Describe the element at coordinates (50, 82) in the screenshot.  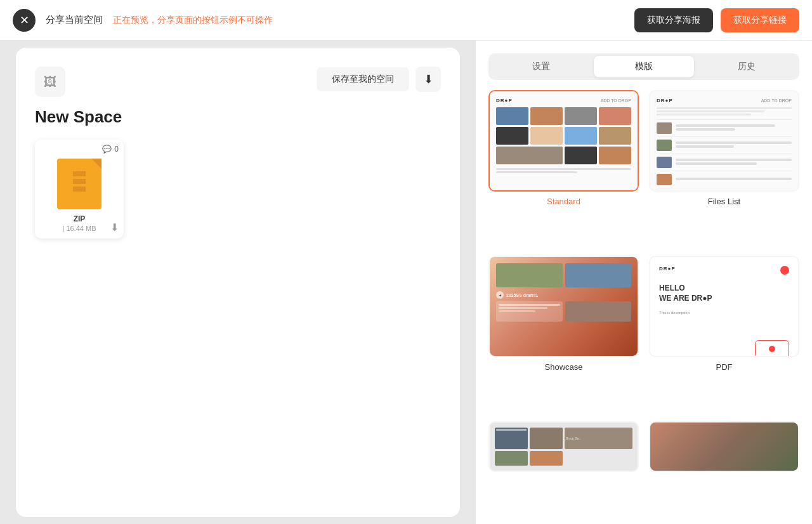
I see `space-icon-button: 🖼` at that location.